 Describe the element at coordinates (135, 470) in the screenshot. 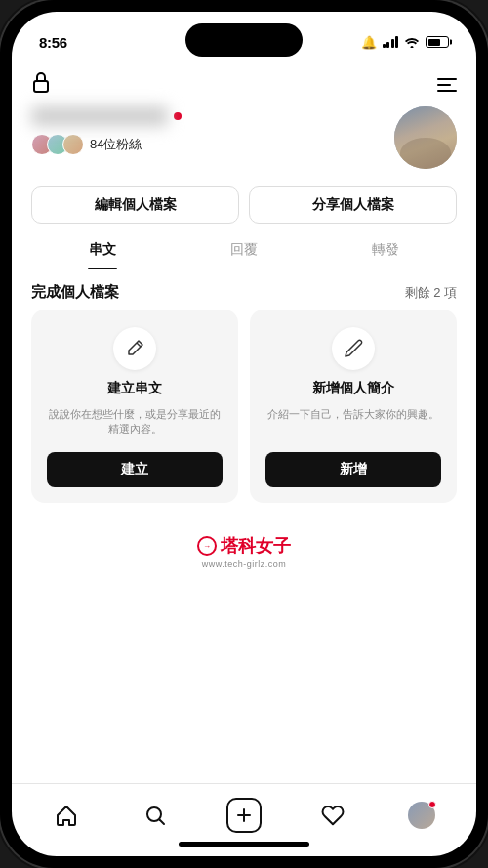

I see `create-thread-button: 建立` at that location.